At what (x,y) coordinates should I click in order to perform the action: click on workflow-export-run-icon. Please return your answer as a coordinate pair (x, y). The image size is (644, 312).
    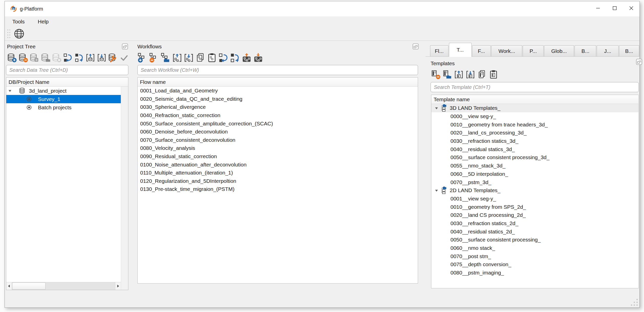
    Looking at the image, I should click on (247, 58).